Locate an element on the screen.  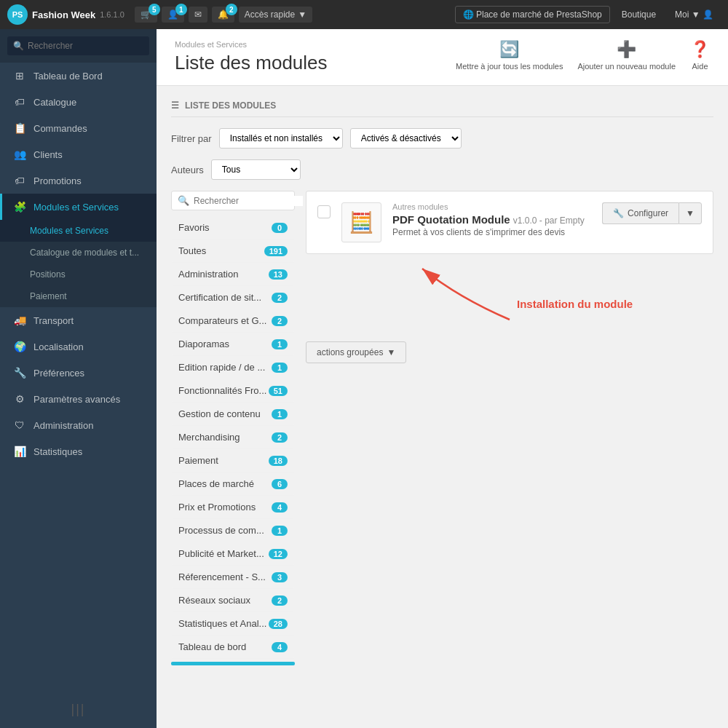
cat-publicite: Publicité et Market... 12 is located at coordinates (233, 554).